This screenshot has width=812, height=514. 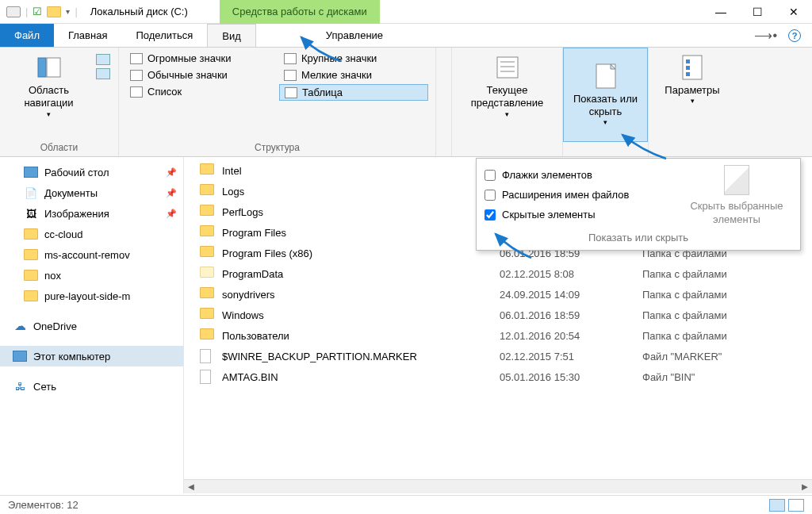 What do you see at coordinates (361, 316) in the screenshot?
I see `file-name: Windows` at bounding box center [361, 316].